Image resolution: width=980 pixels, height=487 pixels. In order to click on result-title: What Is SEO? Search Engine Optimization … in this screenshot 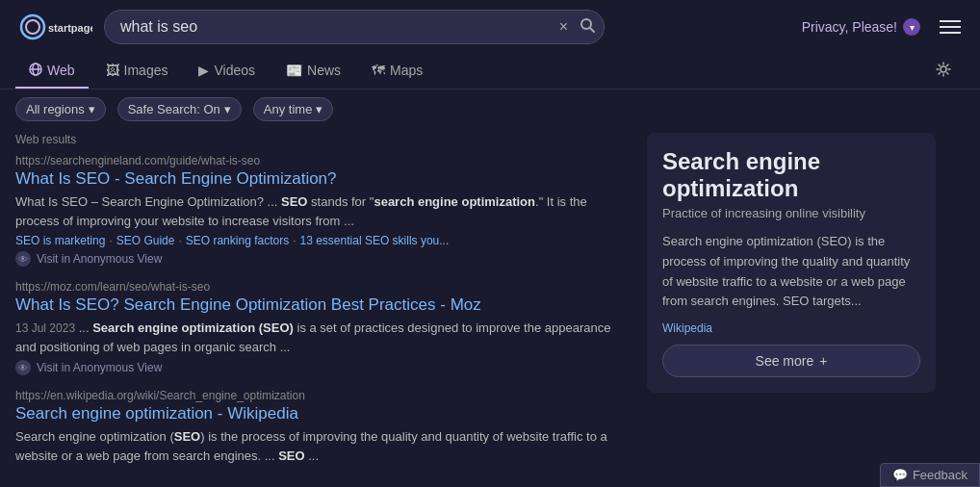, I will do `click(323, 305)`.